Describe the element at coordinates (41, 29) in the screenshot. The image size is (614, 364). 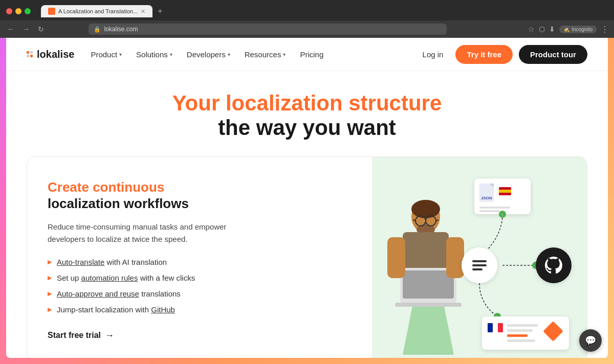
I see `reload-button: ↻` at that location.